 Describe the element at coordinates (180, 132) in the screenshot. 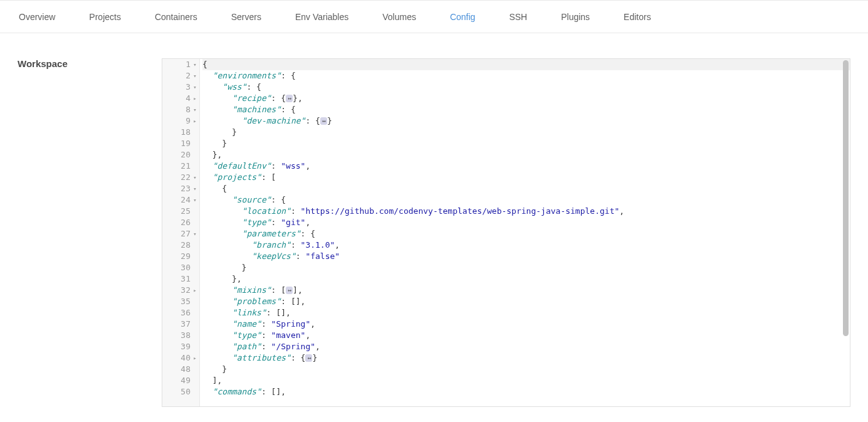

I see `gutter-line: 18` at that location.